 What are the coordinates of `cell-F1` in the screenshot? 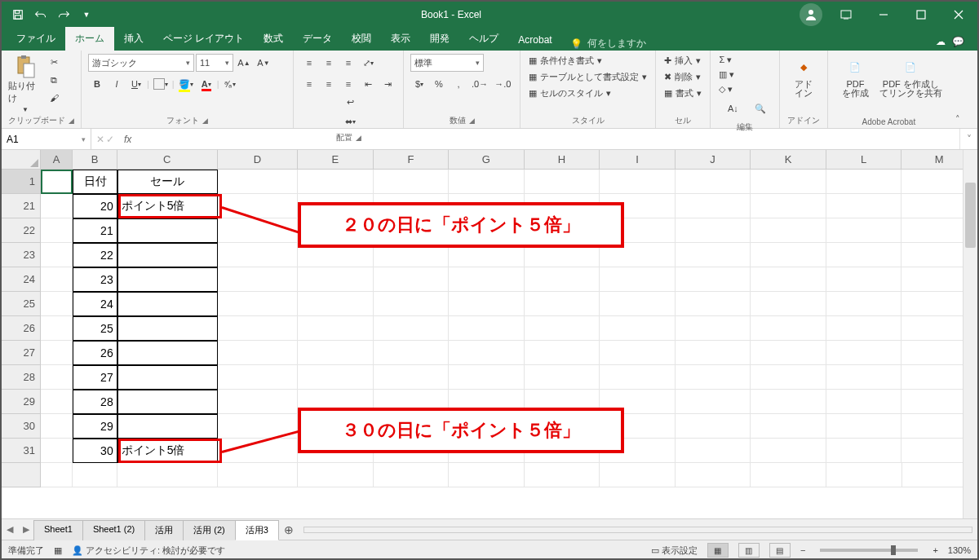 It's located at (411, 182).